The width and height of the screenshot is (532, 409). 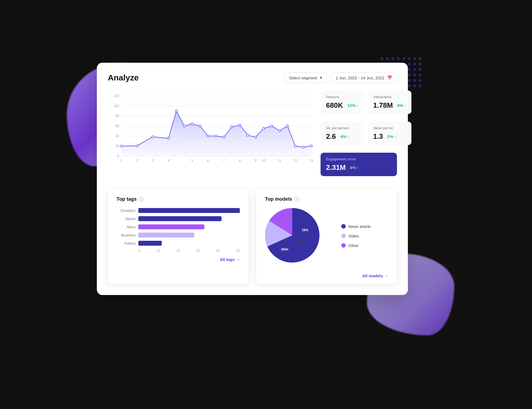 What do you see at coordinates (390, 78) in the screenshot?
I see `calendar-icon: 📅` at bounding box center [390, 78].